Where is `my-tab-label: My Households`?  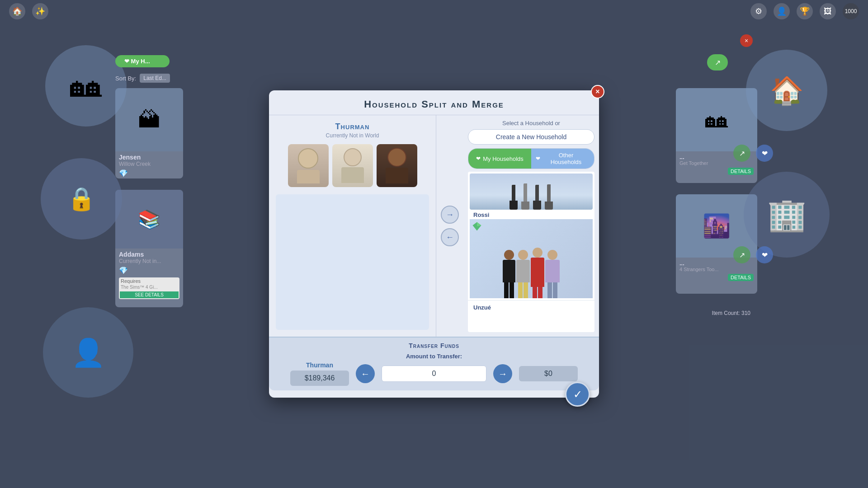 my-tab-label: My Households is located at coordinates (503, 159).